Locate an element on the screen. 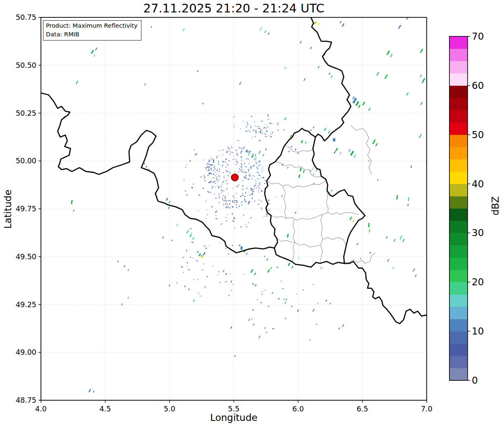 The image size is (504, 430). svg-text: 50.75 is located at coordinates (26, 17).